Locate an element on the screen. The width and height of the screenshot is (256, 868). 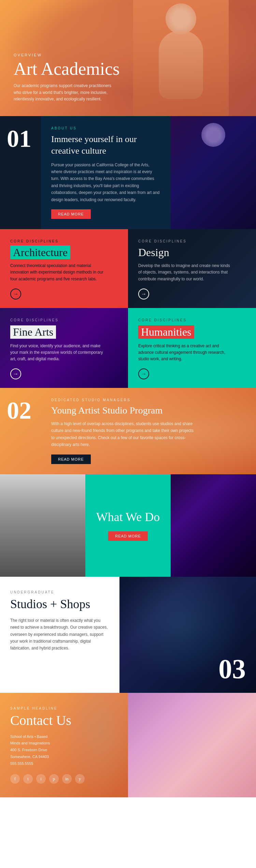
finearts-title: Fine Arts is located at coordinates (33, 332).